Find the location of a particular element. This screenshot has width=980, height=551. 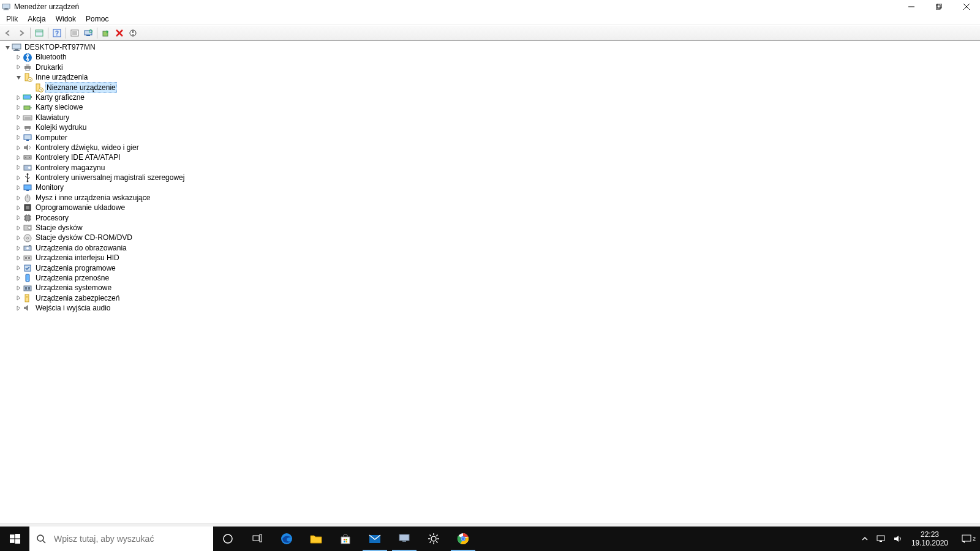

tree-category-software: Urządzenia programowe is located at coordinates (490, 268).